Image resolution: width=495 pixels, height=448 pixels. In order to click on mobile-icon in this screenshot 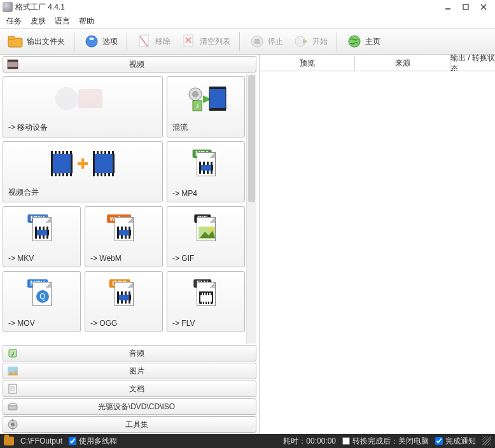, I will do `click(83, 98)`.